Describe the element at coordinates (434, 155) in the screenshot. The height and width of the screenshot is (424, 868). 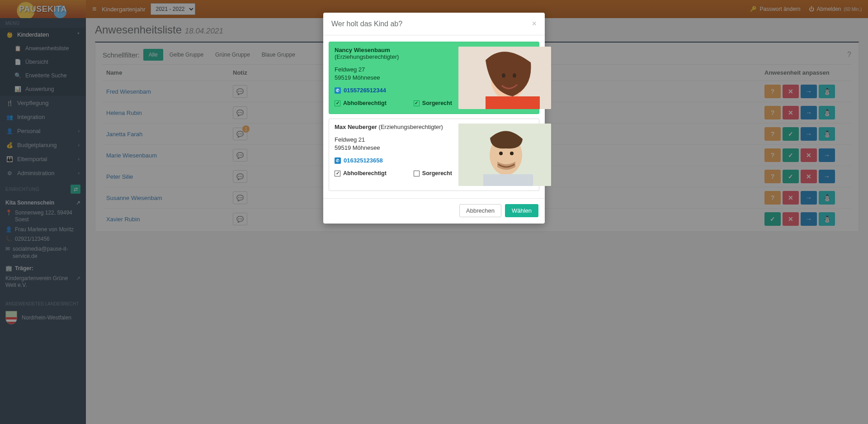
I see `pickup-person-card: Max Neuberger (Erziehungsberechtigter) F…` at that location.